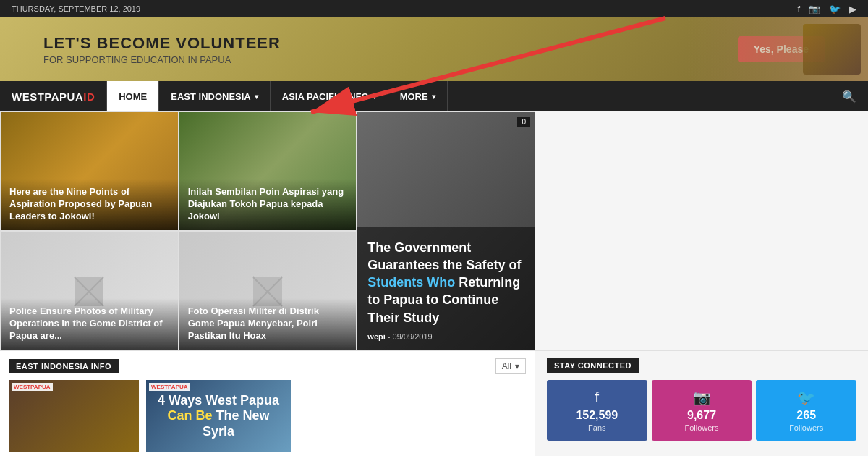 This screenshot has height=456, width=868. I want to click on instagram-card: 📷 9,677 Followers, so click(702, 410).